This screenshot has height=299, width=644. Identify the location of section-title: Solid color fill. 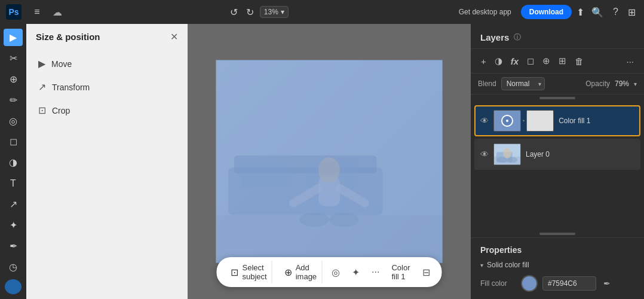
(508, 265).